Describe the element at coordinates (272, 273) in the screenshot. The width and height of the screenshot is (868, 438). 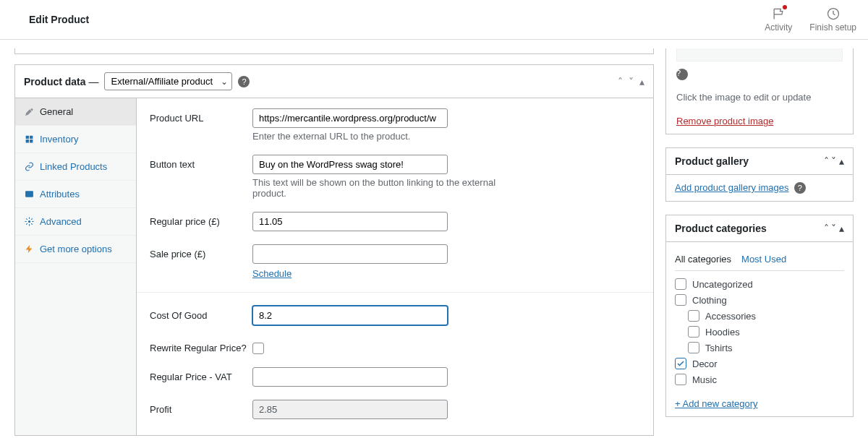
I see `schedule-link: Schedule` at that location.